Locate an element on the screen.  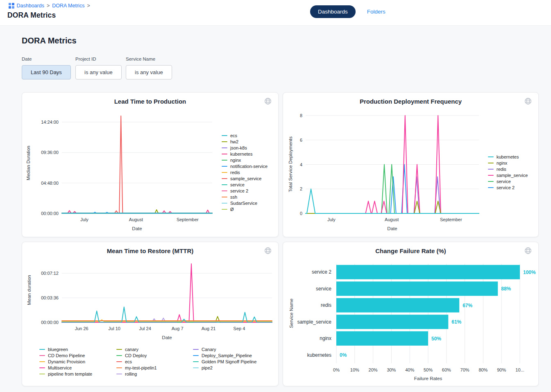
legend-item-bluegreen: bluegreen is located at coordinates (54, 349).